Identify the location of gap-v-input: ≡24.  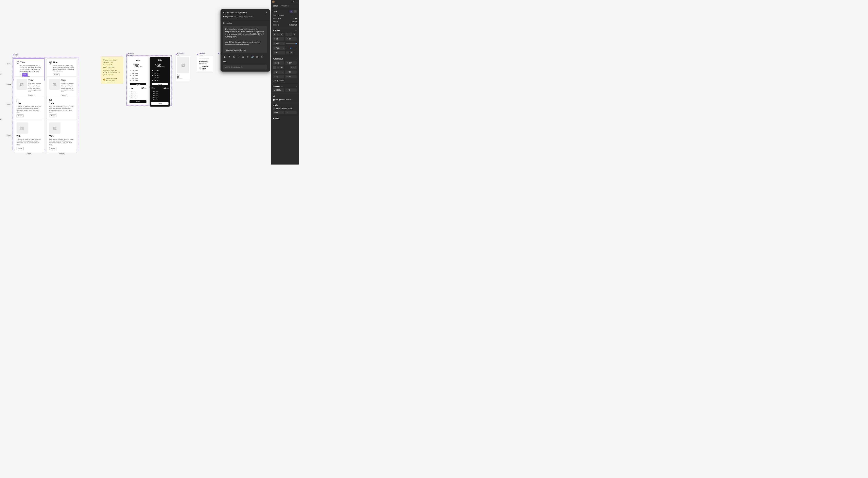
(291, 72).